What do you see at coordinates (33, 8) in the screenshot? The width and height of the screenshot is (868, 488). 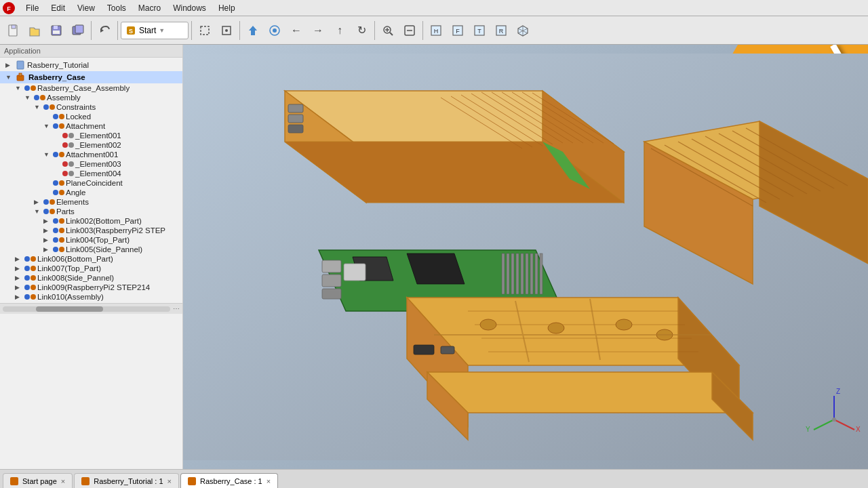 I see `menu-file: File` at bounding box center [33, 8].